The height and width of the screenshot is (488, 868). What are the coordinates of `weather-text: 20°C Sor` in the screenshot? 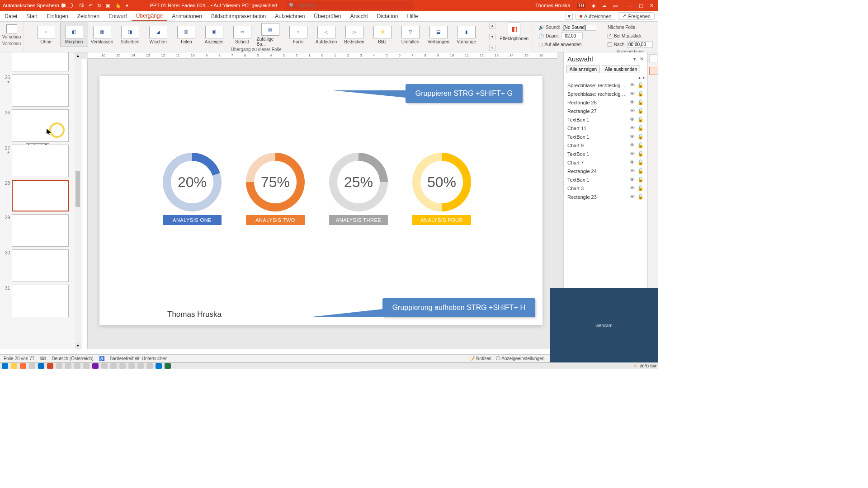 It's located at (648, 366).